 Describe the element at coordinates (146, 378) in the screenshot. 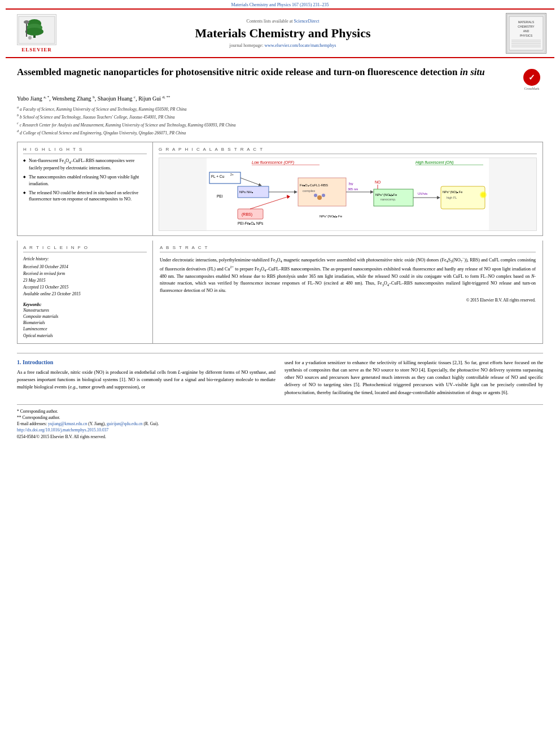

I see `body-left-column: 1. Introduction As a free radical molecu…` at that location.